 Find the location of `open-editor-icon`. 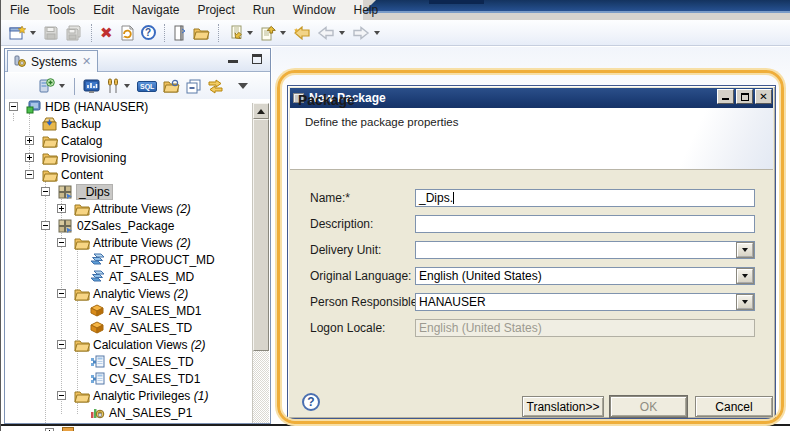

open-editor-icon is located at coordinates (180, 33).